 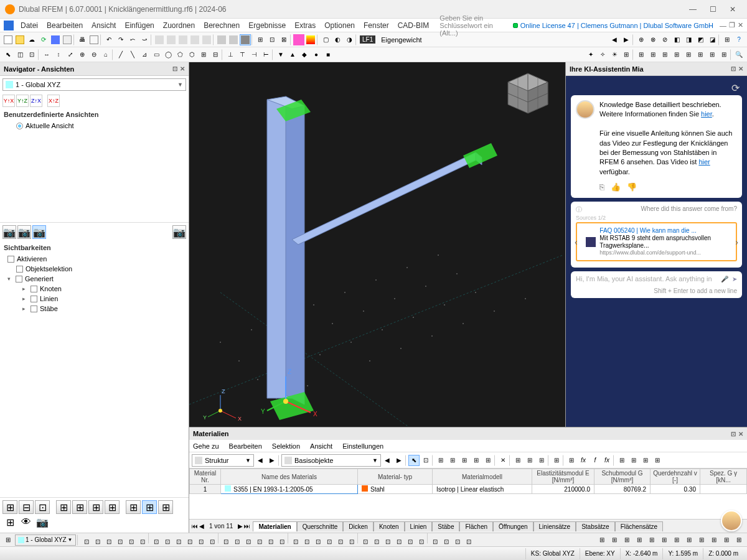 I want to click on st-icon-22: ⊡, so click(x=341, y=541).